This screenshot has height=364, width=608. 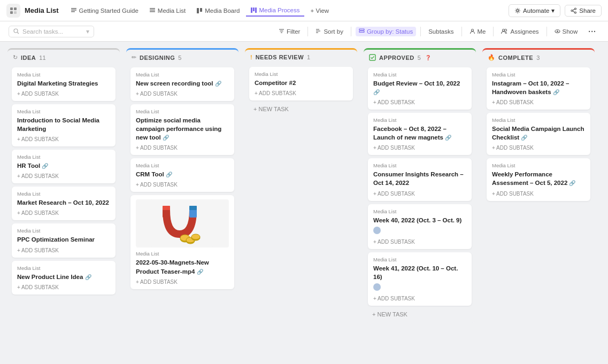 I want to click on card-weekly-performance: Media List Weekly Performance Assessment…, so click(x=538, y=180).